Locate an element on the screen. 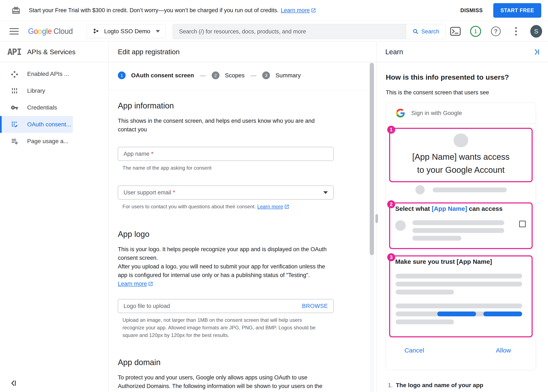  banner-learn-more-link: Learn more is located at coordinates (298, 11).